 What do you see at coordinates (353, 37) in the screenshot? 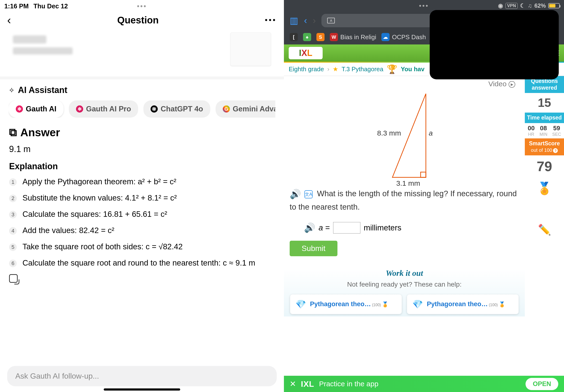
I see `favorite-item: WBias in Religi` at bounding box center [353, 37].